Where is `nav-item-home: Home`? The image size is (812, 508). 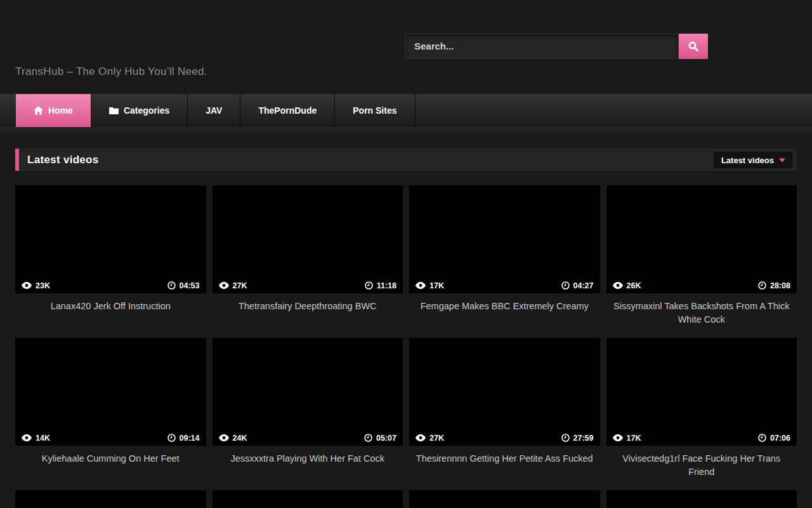 nav-item-home: Home is located at coordinates (53, 110).